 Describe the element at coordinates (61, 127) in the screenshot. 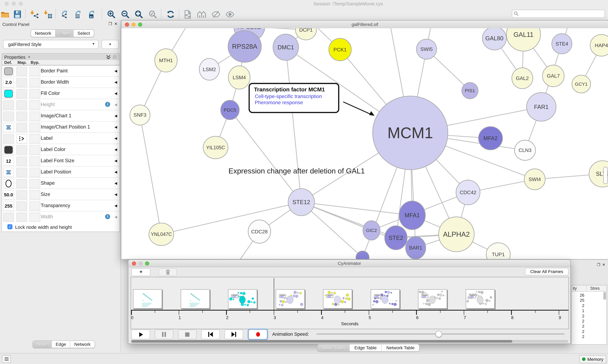

I see `property-row-image-chart-position-1: Image/Chart Position 1◀` at that location.